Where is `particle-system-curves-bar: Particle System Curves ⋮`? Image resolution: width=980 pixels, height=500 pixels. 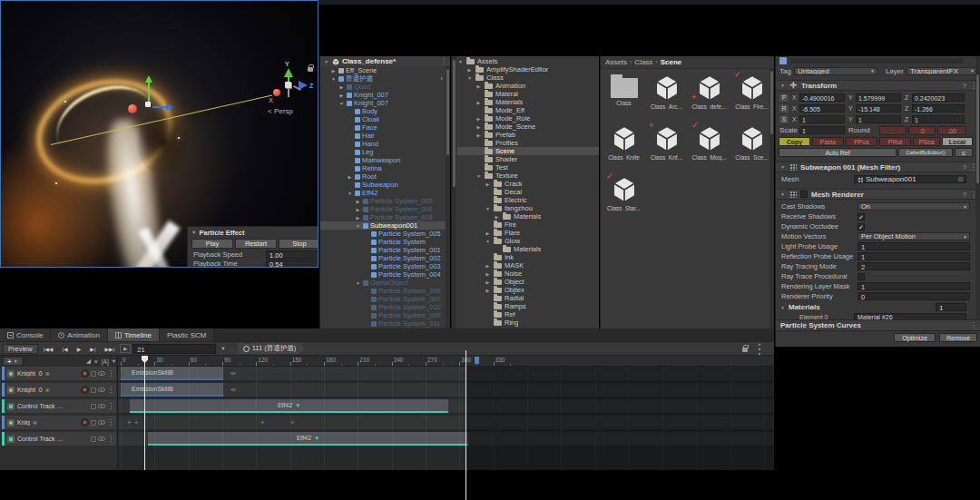 particle-system-curves-bar: Particle System Curves ⋮ is located at coordinates (878, 325).